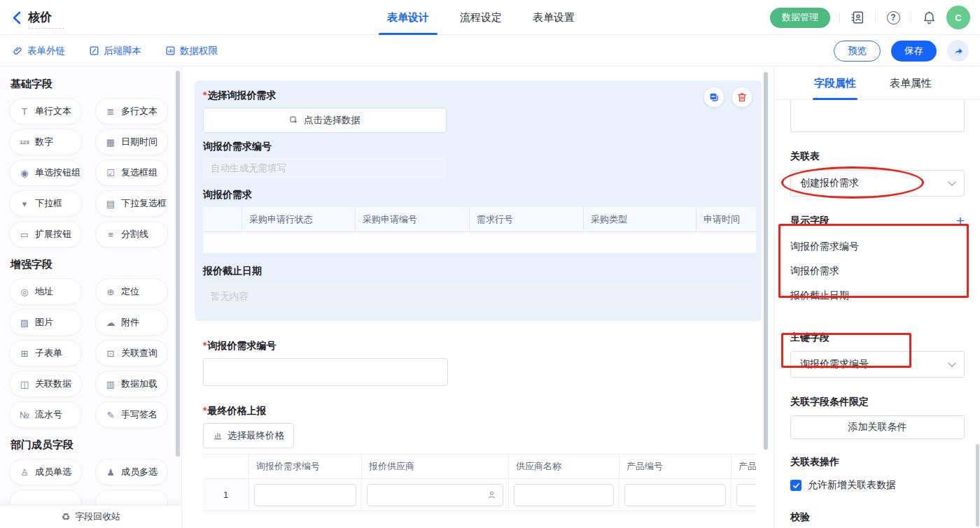 This screenshot has width=980, height=528. What do you see at coordinates (40, 17) in the screenshot?
I see `page-title: 核价` at bounding box center [40, 17].